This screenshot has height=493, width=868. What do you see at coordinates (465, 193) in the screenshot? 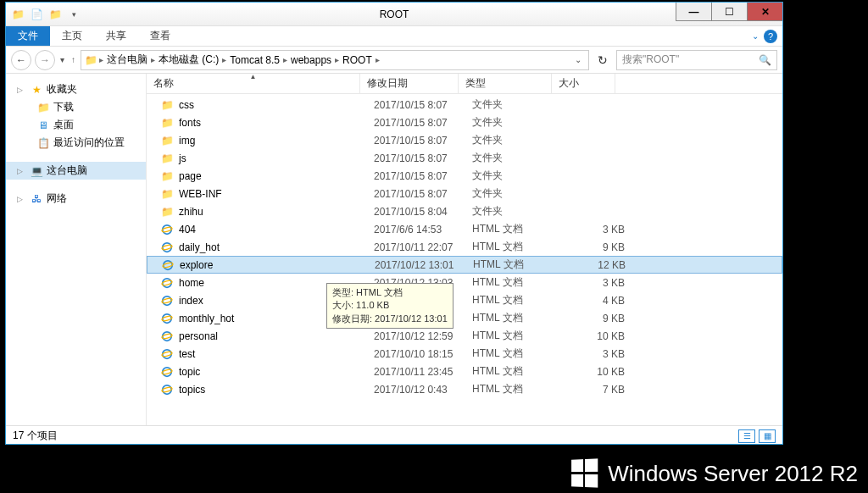
I see `file-row: 📁WEB-INF2017/10/15 8:07文件夹` at bounding box center [465, 193].